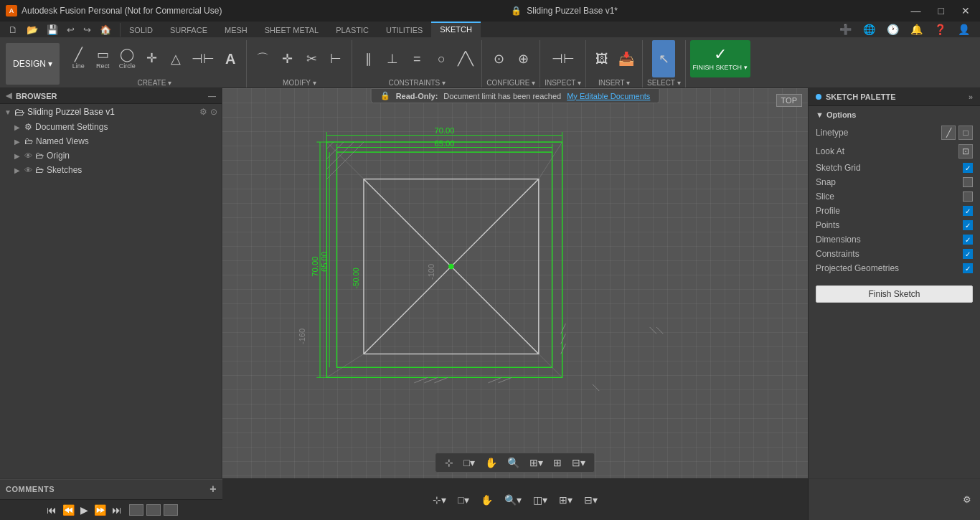 This screenshot has width=980, height=520. Describe the element at coordinates (608, 96) in the screenshot. I see `editable-docs-link: My Editable Documents` at that location.